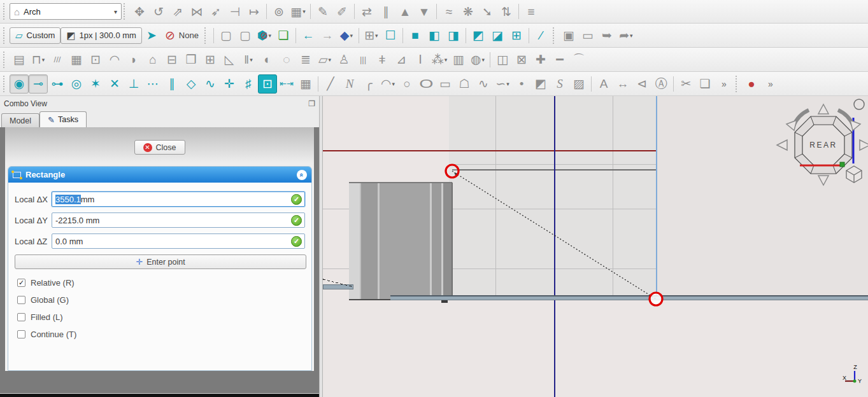 The width and height of the screenshot is (868, 397). Describe the element at coordinates (502, 60) in the screenshot. I see `arch-cut-with-plane-button: ◫` at that location.